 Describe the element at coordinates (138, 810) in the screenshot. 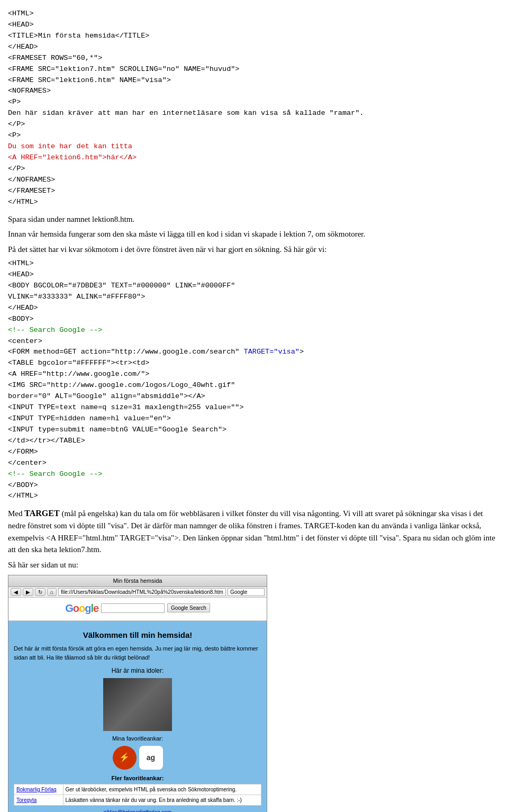

I see `email-footer: niklas@bokmarligtforlag.com` at that location.